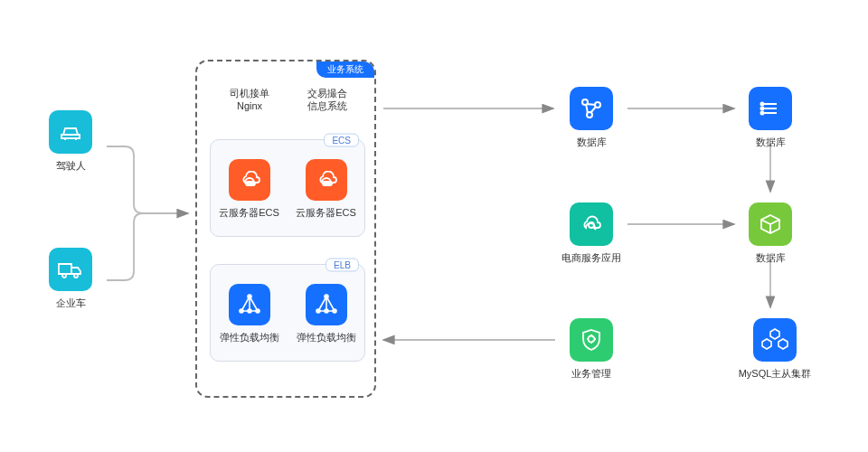 This screenshot has width=868, height=452. Describe the element at coordinates (591, 233) in the screenshot. I see `node-ecommerce-app: 电商服务应用` at that location.